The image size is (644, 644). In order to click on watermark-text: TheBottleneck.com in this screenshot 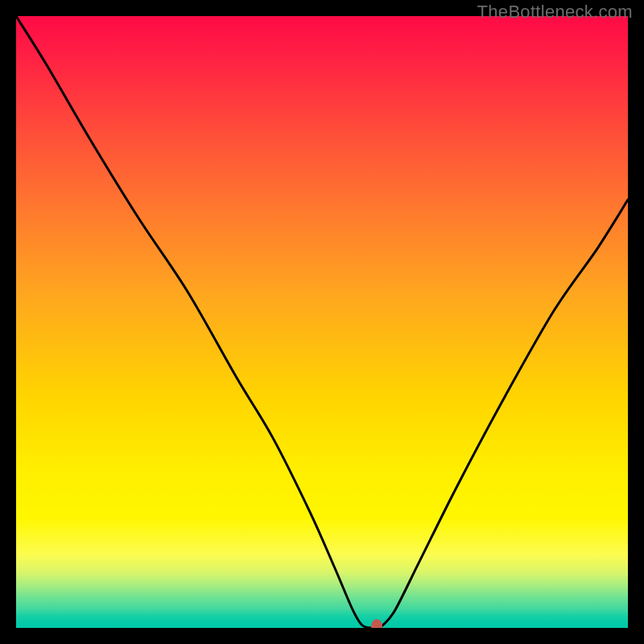, I will do `click(555, 12)`.